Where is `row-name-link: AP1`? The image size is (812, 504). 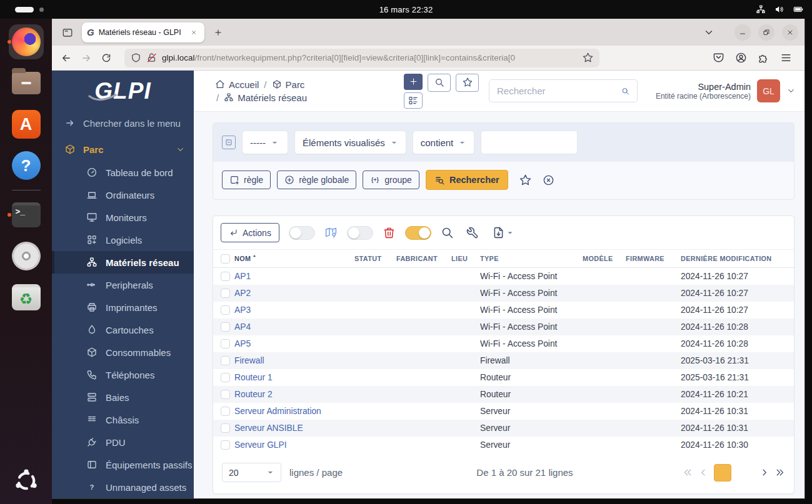
row-name-link: AP1 is located at coordinates (294, 276).